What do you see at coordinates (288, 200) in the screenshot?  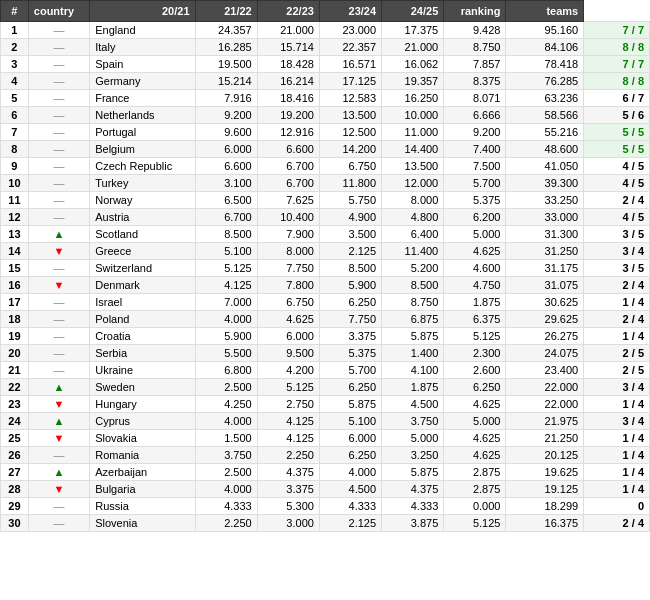 I see `y2122-cell: 7.625` at bounding box center [288, 200].